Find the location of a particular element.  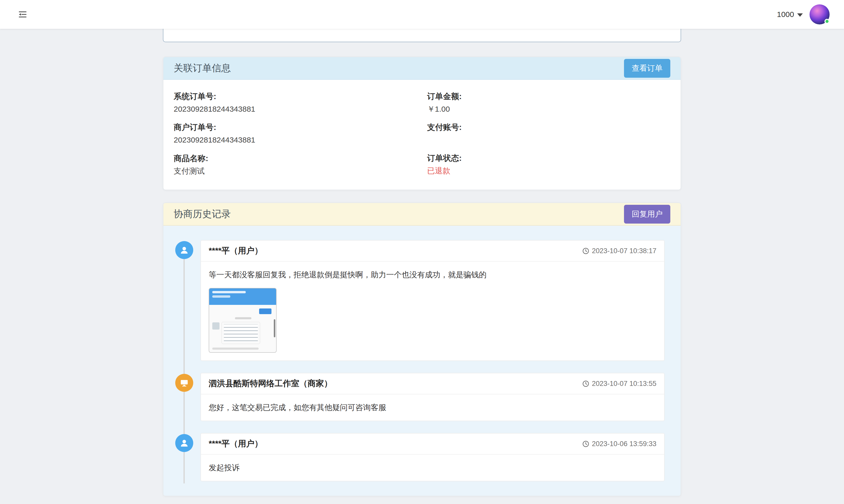

attachment-chat-header is located at coordinates (243, 297).